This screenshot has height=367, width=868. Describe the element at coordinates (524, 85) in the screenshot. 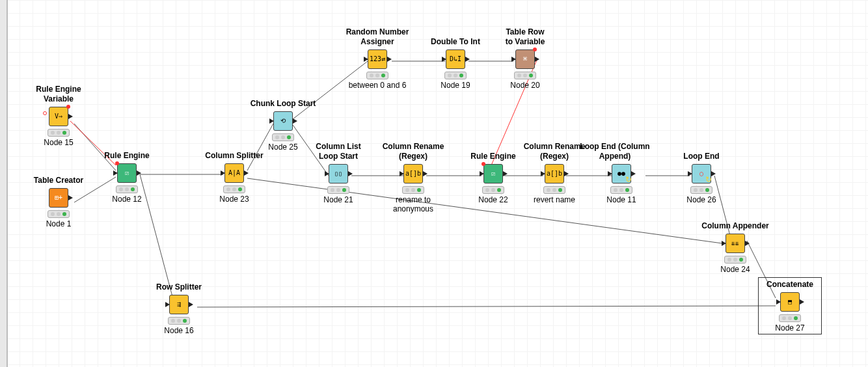

I see `node-sub: Node 20` at that location.